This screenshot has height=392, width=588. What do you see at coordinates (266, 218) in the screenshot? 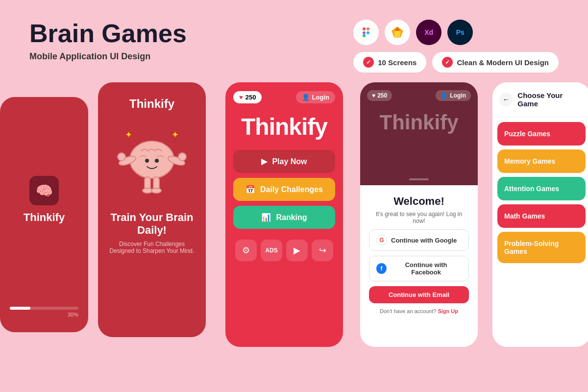
I see `ranking-icon: 📊` at bounding box center [266, 218].